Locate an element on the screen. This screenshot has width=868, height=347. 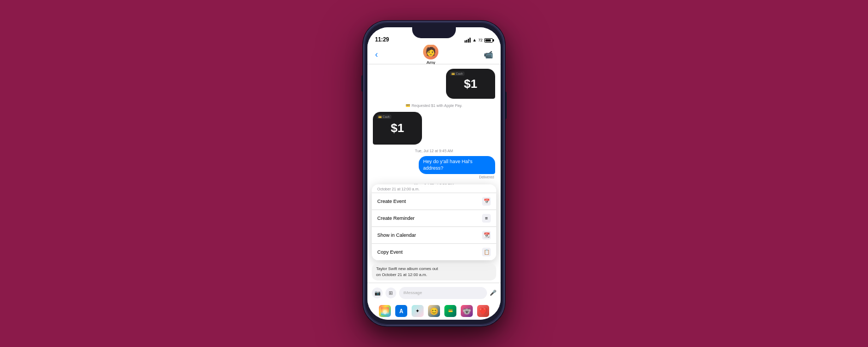
memoji-icon: 😊 is located at coordinates (434, 311).